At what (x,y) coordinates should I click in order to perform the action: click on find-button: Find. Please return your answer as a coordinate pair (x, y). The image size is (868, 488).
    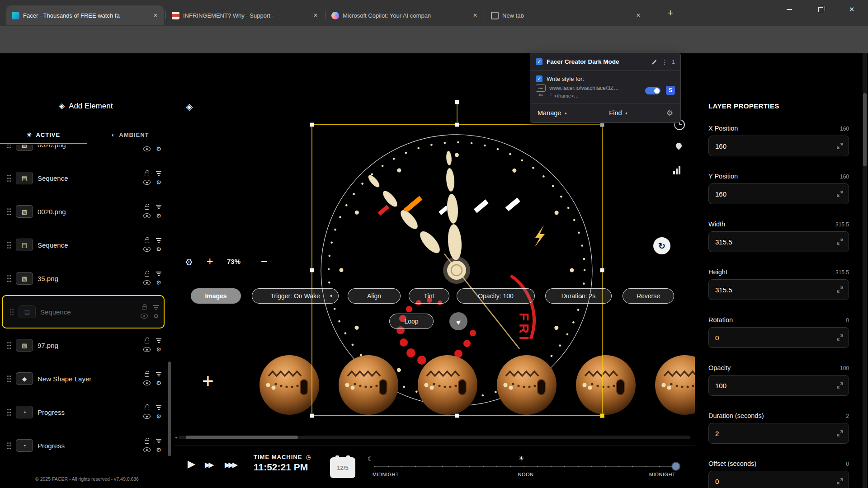
    Looking at the image, I should click on (615, 113).